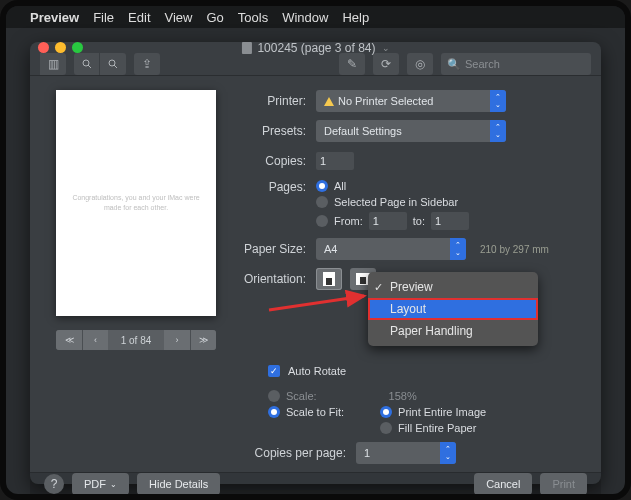 The image size is (631, 500). I want to click on orientation-label: Orientation:, so click(276, 279).